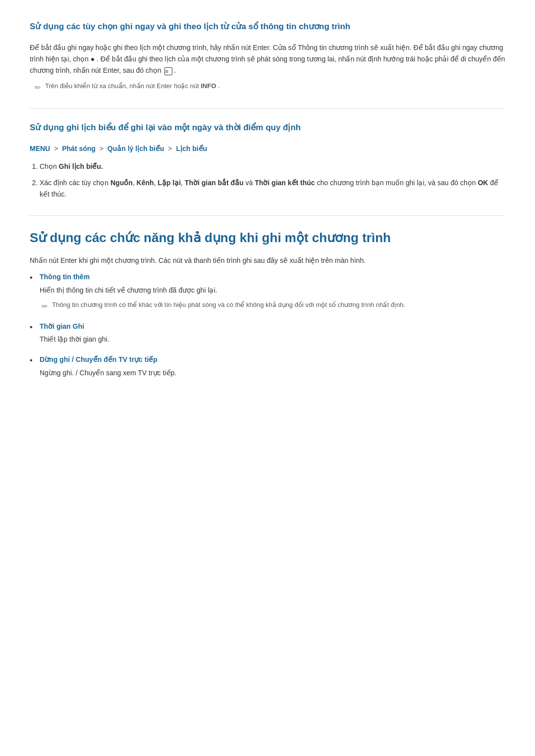  What do you see at coordinates (268, 59) in the screenshot?
I see `section-1-body: Để bắt đầu ghi ngay hoặc ghi theo lịch m…` at bounding box center [268, 59].